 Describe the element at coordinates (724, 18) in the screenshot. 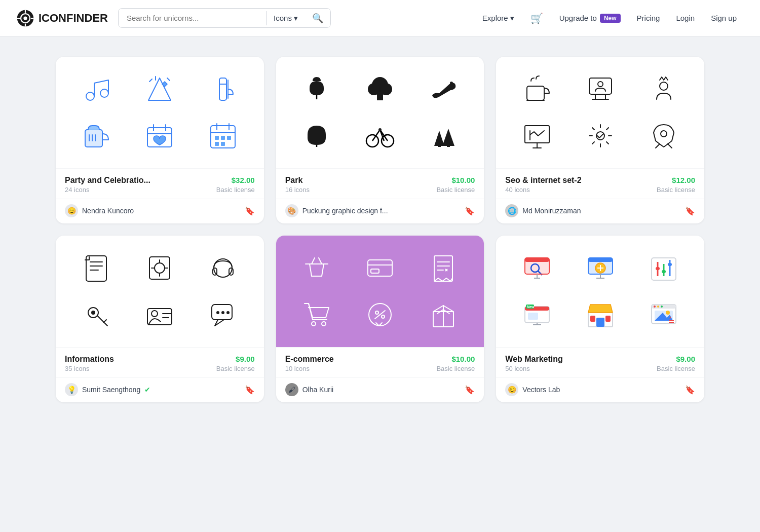

I see `nav-signup: Sign up` at that location.